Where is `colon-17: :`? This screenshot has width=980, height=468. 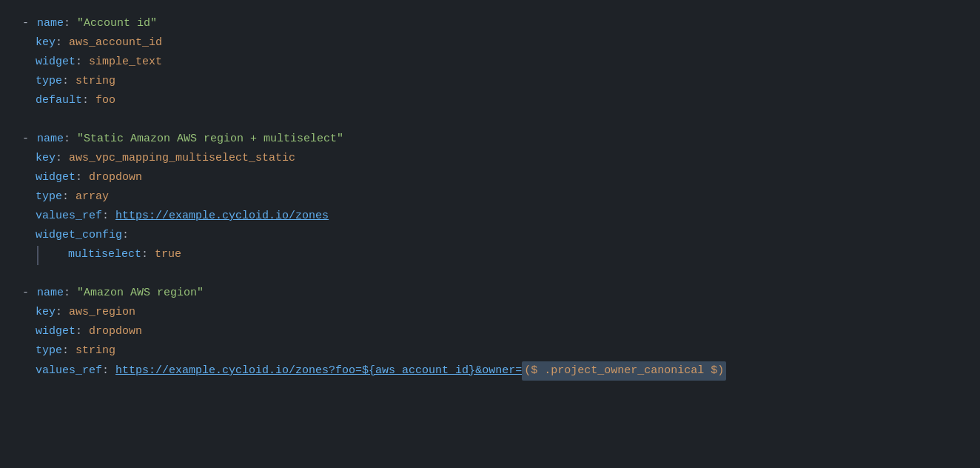 colon-17: : is located at coordinates (109, 371).